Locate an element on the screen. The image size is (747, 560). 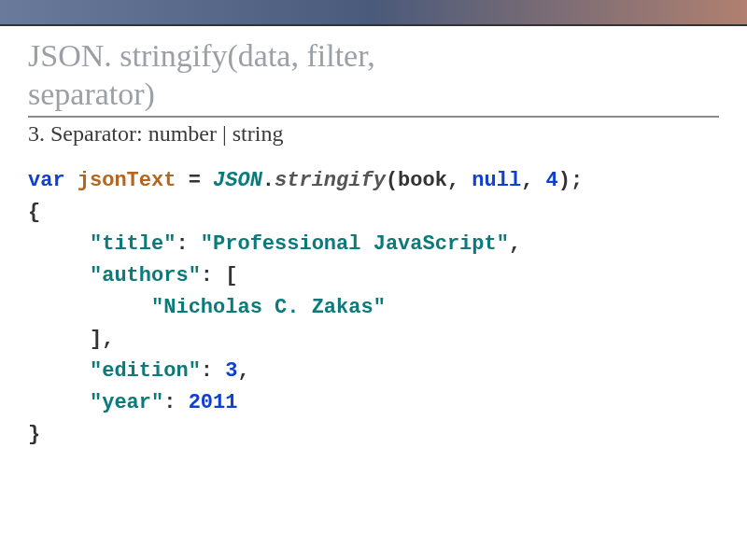
brace-close: } is located at coordinates (34, 435).